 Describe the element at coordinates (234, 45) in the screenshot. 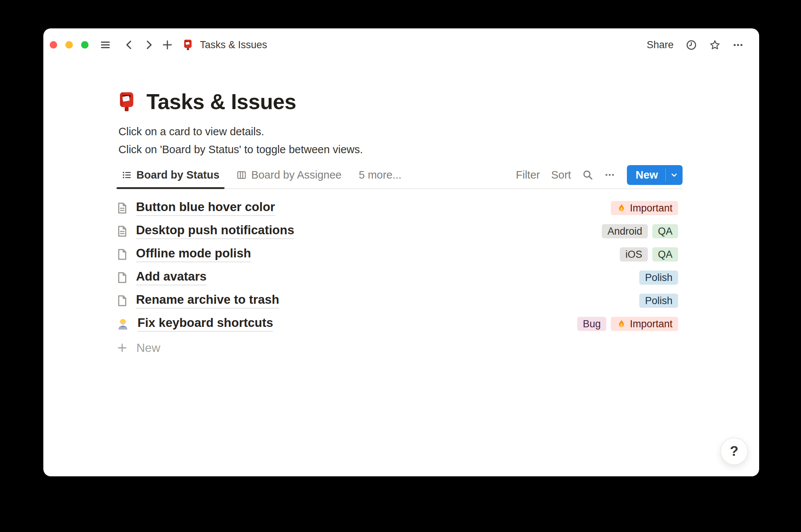

I see `breadcrumb-page-title: Tasks & Issues` at that location.